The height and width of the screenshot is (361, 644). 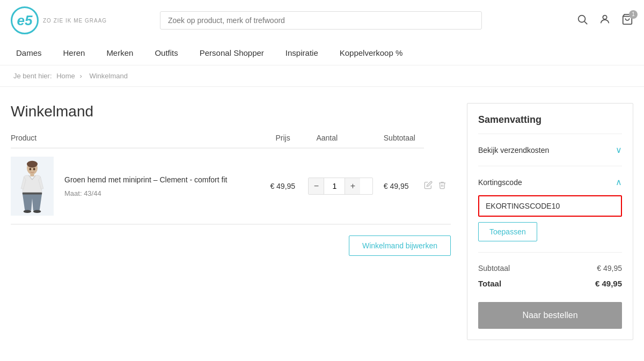 What do you see at coordinates (582, 20) in the screenshot?
I see `search-icon` at bounding box center [582, 20].